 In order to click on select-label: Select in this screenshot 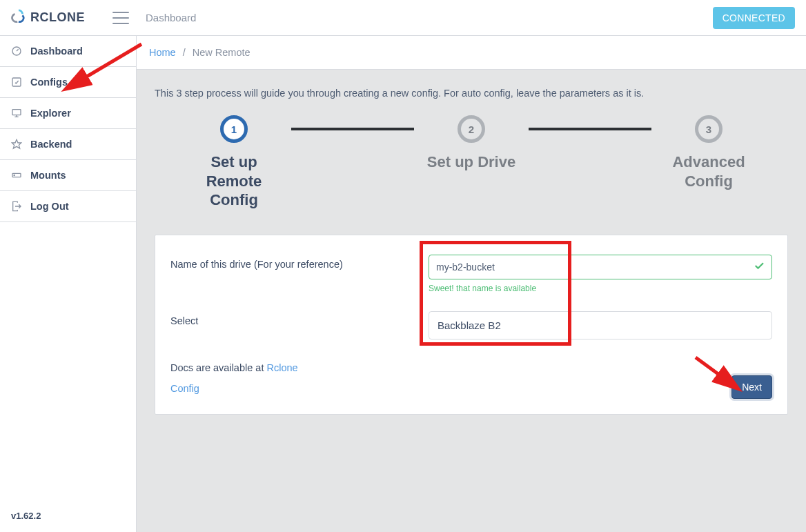, I will do `click(299, 319)`.